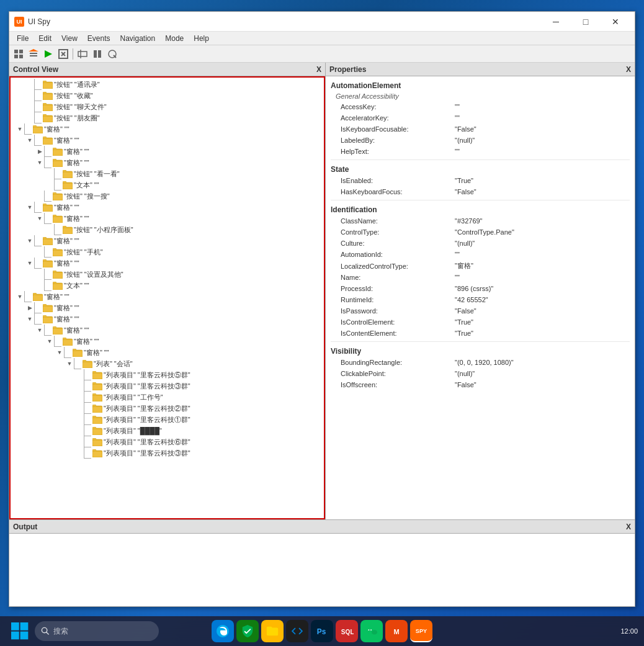  I want to click on taskbar-app-code, so click(297, 631).